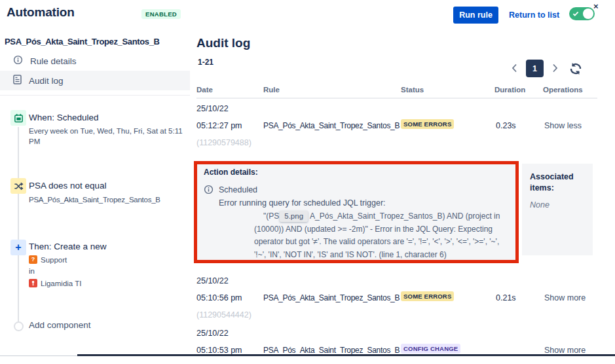 This screenshot has height=364, width=615. I want to click on results-range: 1-21, so click(206, 62).